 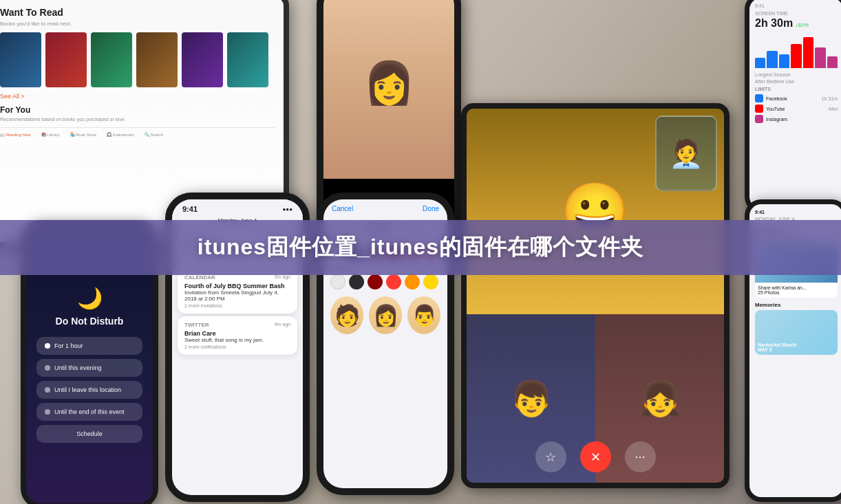 I want to click on fy-memory-label: Nantucket Beach, so click(x=778, y=345).